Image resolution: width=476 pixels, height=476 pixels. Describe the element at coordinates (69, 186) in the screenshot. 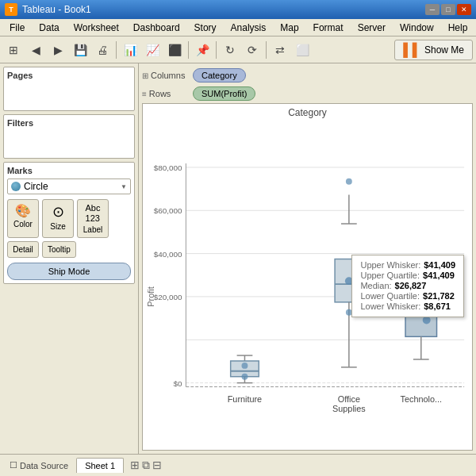

I see `mark-type-dropdown: Circle ▼` at that location.